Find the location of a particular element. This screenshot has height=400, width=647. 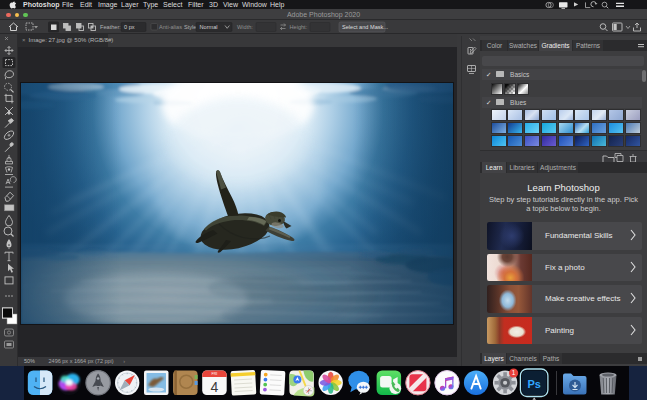

svg-text: Ps is located at coordinates (534, 384).